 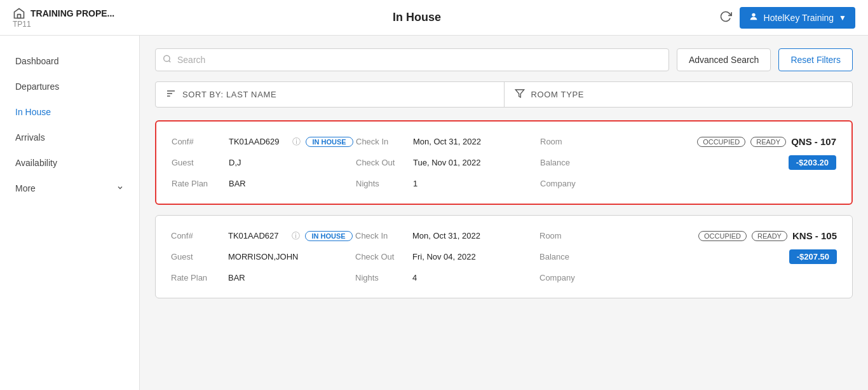 What do you see at coordinates (504, 235) in the screenshot?
I see `reservation-row-2-1: Conf# TK01AAD627 ⓘ IN HOUSE Check In Mon…` at bounding box center [504, 235].